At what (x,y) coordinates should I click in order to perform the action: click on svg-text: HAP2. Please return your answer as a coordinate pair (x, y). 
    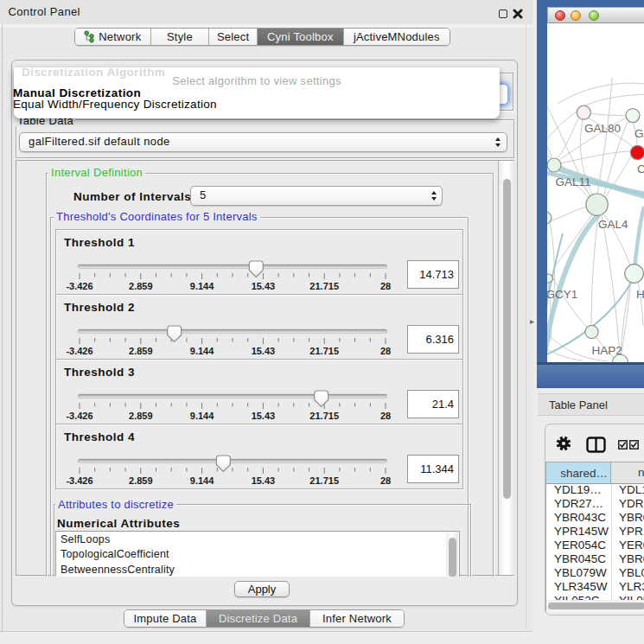
    Looking at the image, I should click on (607, 351).